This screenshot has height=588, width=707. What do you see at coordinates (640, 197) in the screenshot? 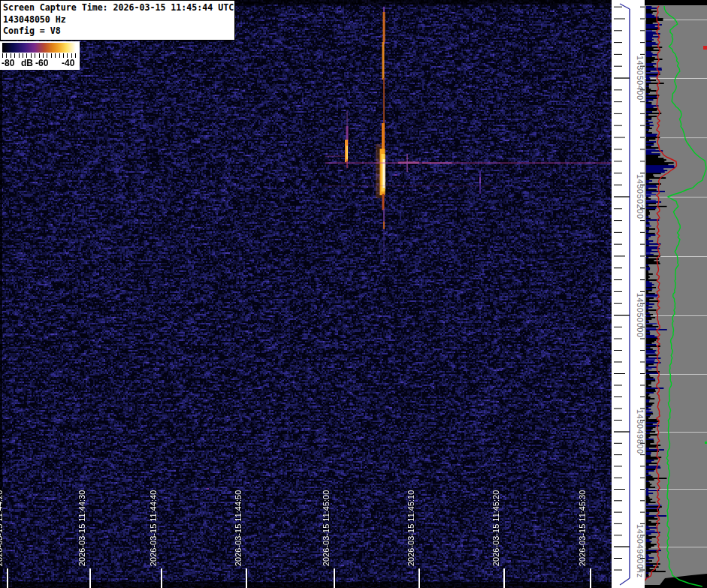
I see `freq-label: 143050200` at bounding box center [640, 197].